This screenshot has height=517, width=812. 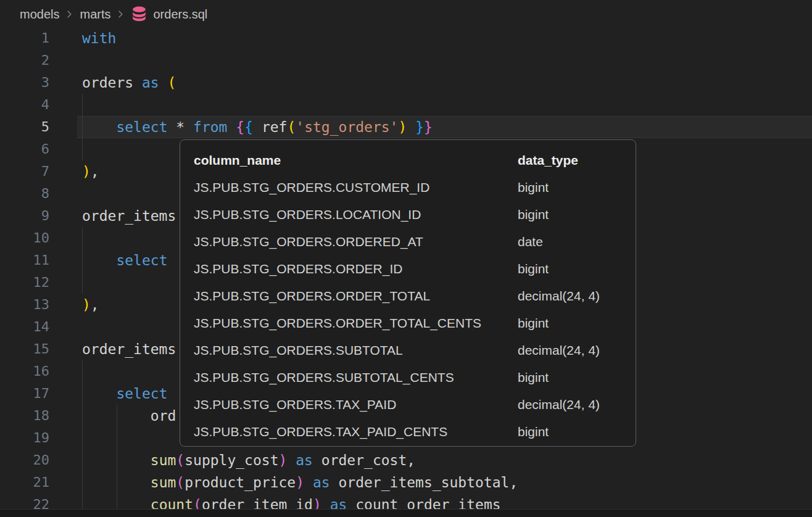 I want to click on code-text: sum(product_price) as order_items_subtot…, so click(x=300, y=482).